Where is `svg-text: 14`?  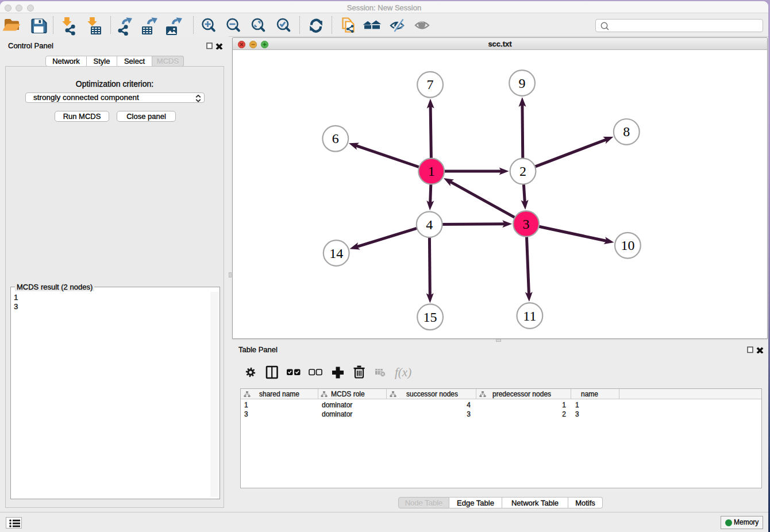 svg-text: 14 is located at coordinates (336, 253).